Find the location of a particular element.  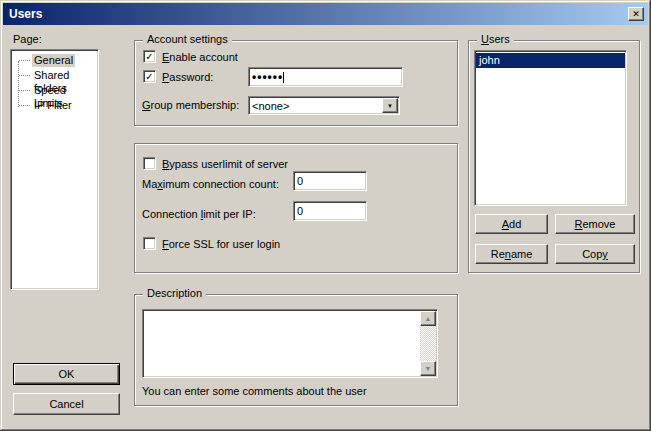

titlebar: Users ✕ is located at coordinates (326, 14).